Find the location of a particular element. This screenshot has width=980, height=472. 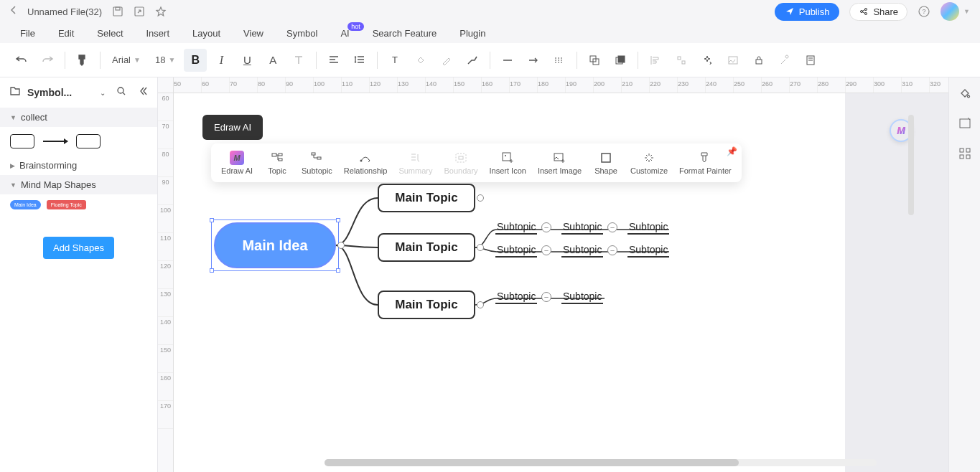

avatar-chevron: ▼ is located at coordinates (966, 11).